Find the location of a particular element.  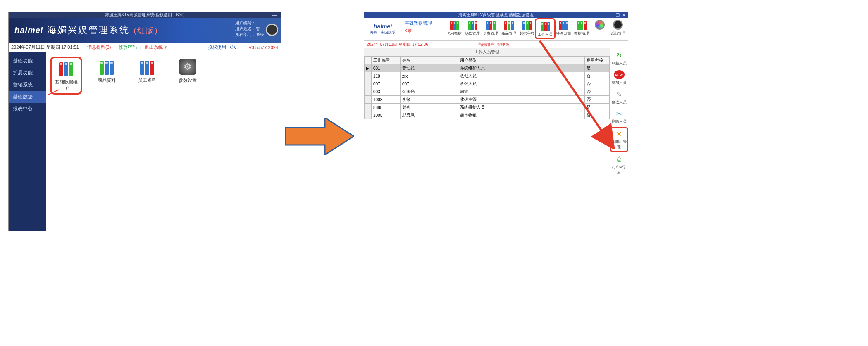

table-row: 1003李敏收银主管否 is located at coordinates (487, 100).